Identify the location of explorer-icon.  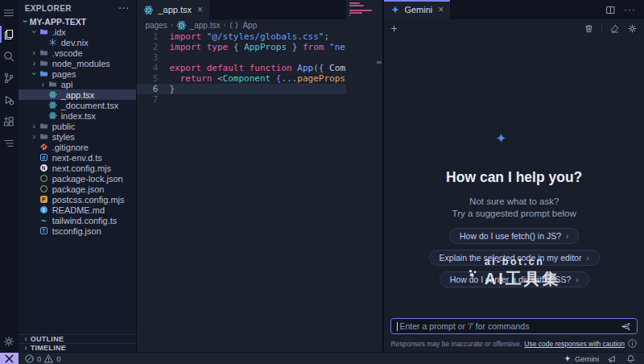
(10, 34).